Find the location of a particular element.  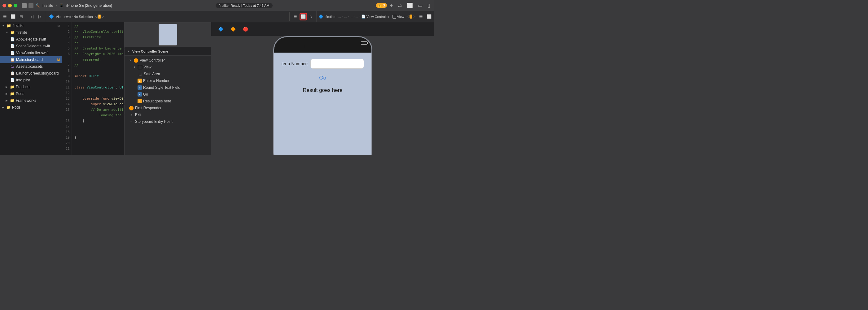

minimize-button is located at coordinates (10, 5).